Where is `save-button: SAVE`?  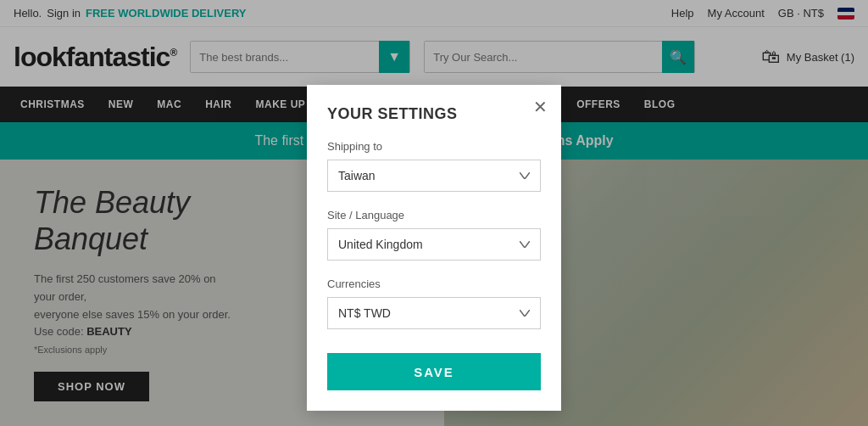 save-button: SAVE is located at coordinates (434, 372).